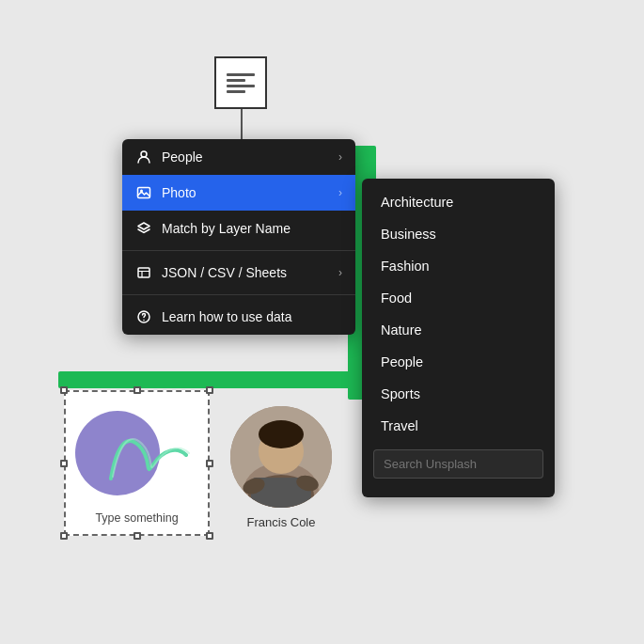 The image size is (644, 644). What do you see at coordinates (459, 338) in the screenshot?
I see `categories-submenu: Architecture Business Fashion Food Natur…` at bounding box center [459, 338].